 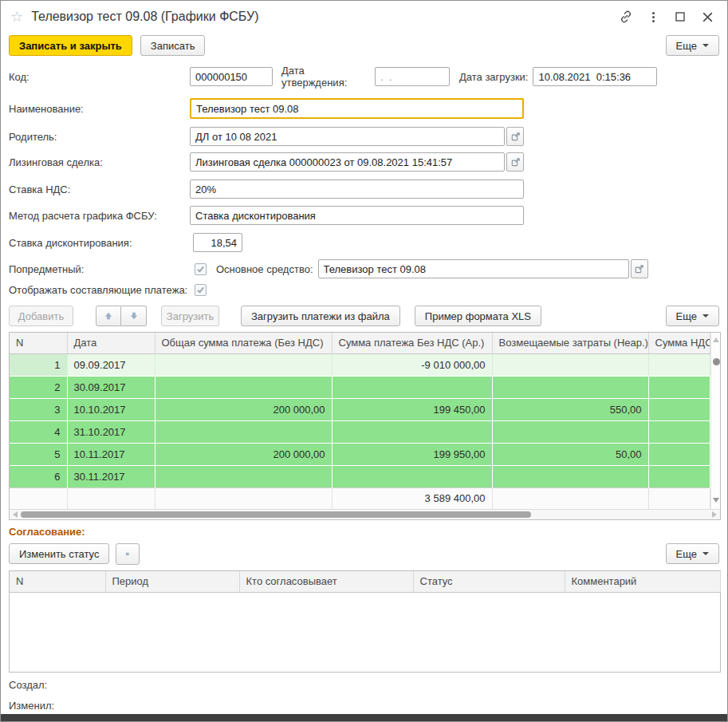 I want to click on calc-method-input, so click(x=357, y=215).